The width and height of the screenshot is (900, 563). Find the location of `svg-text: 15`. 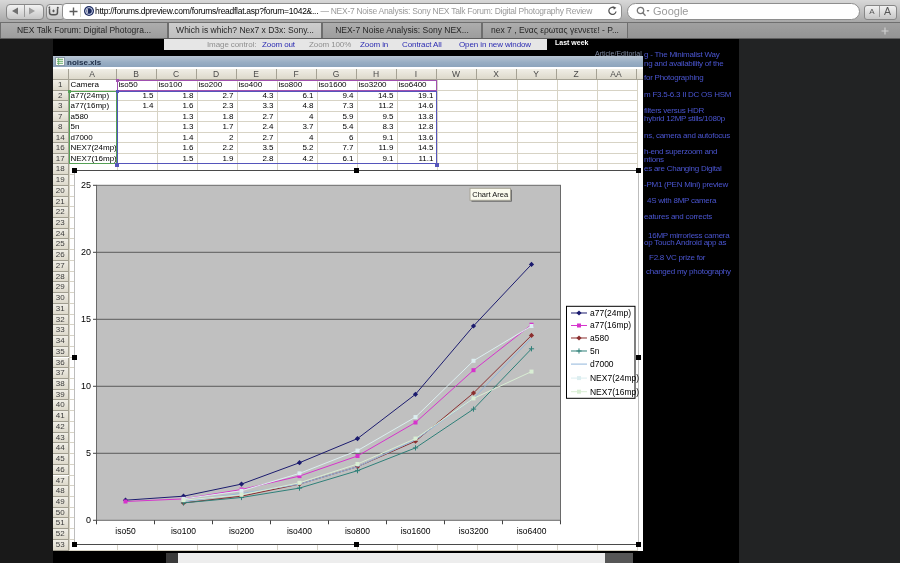

svg-text: 15 is located at coordinates (86, 319).